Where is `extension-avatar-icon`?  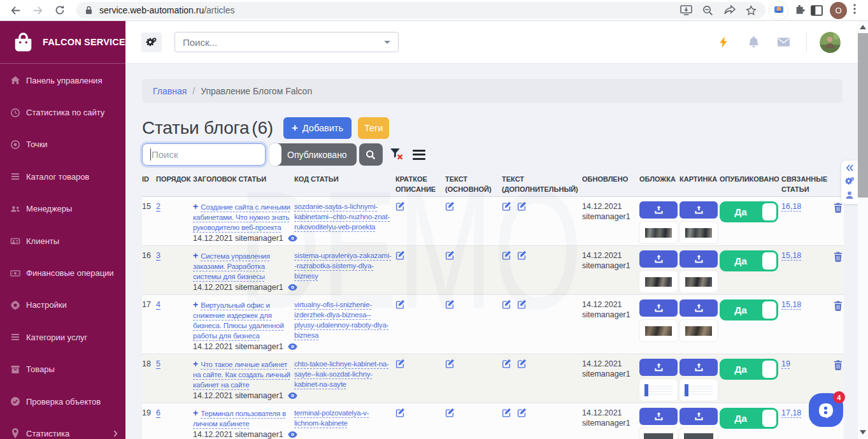 extension-avatar-icon is located at coordinates (778, 10).